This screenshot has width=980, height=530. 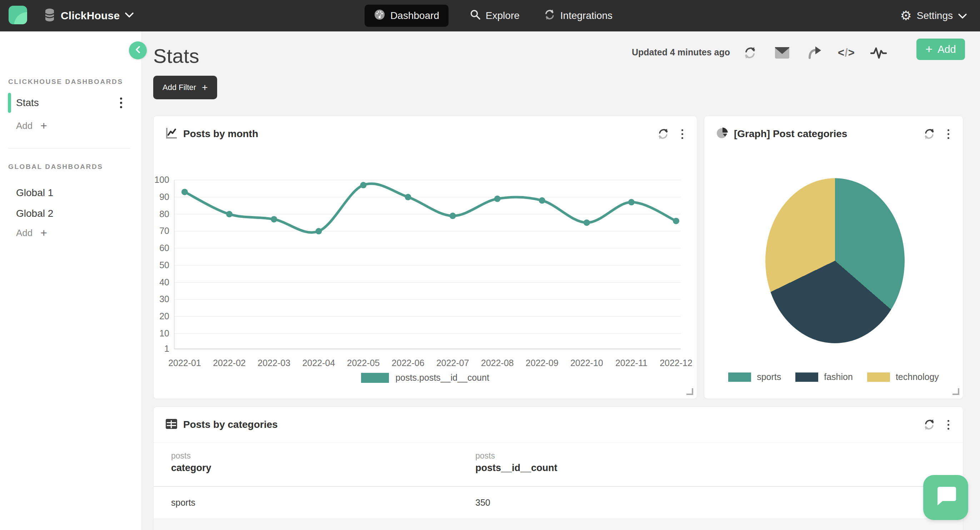 What do you see at coordinates (755, 377) in the screenshot?
I see `legend-item-sports: sports` at bounding box center [755, 377].